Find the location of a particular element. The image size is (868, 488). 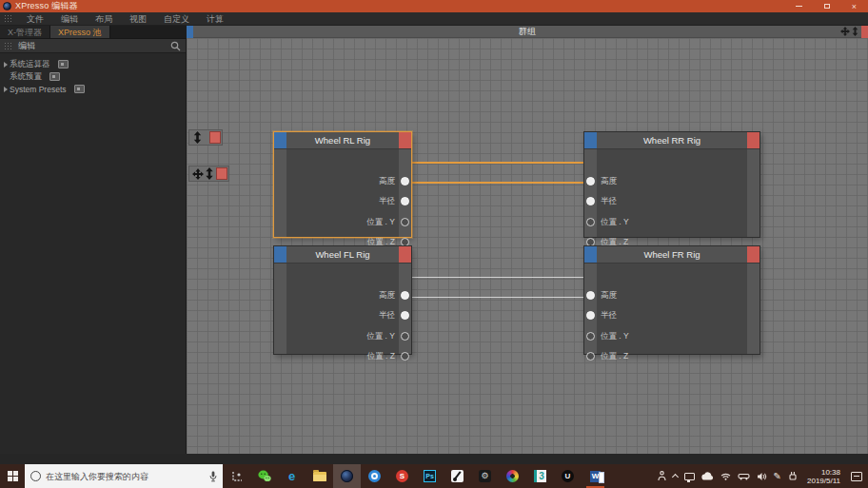

node-wheel-rl-rig: Wheel RL Rig 高度 半径 位置 . Y 位置 . Z is located at coordinates (343, 185).